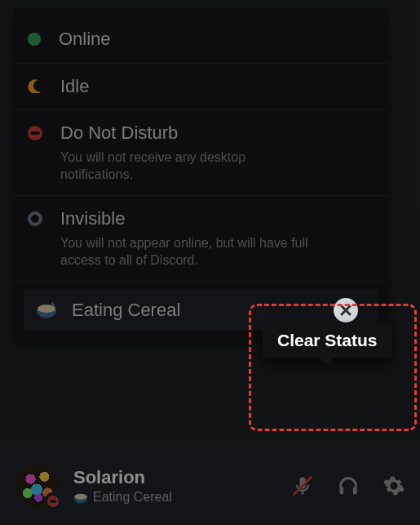 This screenshot has width=420, height=525. I want to click on status-label: Invisible, so click(217, 219).